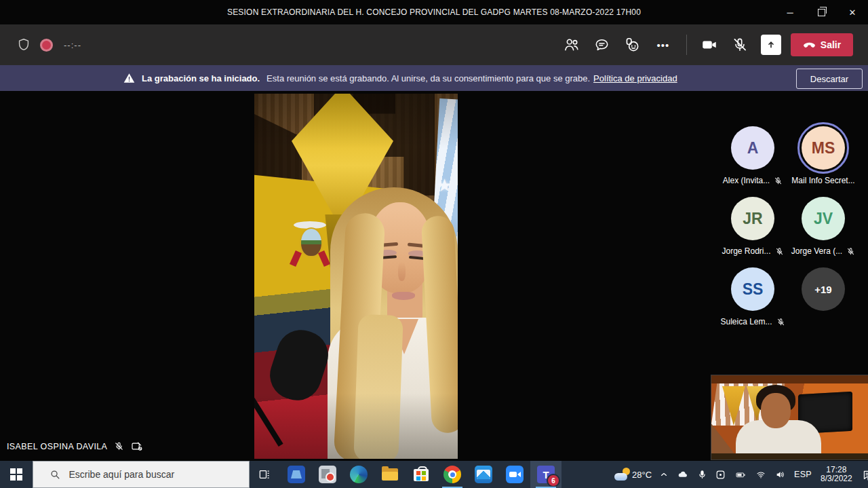 Image resolution: width=868 pixels, height=488 pixels. Describe the element at coordinates (740, 45) in the screenshot. I see `mic-muted-button` at that location.